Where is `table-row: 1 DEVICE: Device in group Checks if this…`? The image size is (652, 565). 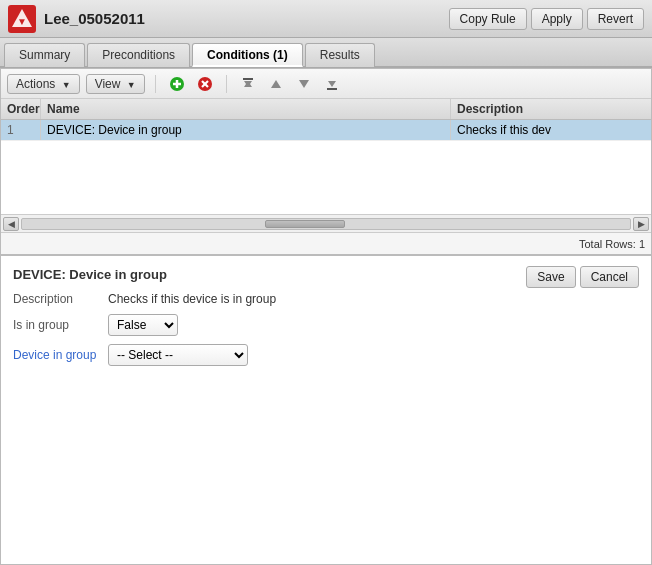
table-row: 1 DEVICE: Device in group Checks if this… is located at coordinates (326, 130).